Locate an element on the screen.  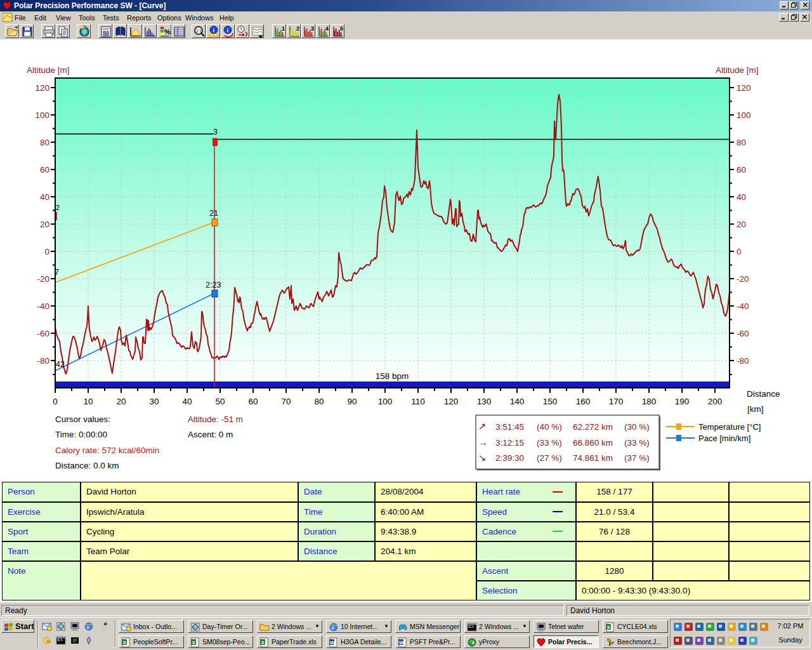
svg-text: (40 %) is located at coordinates (549, 427).